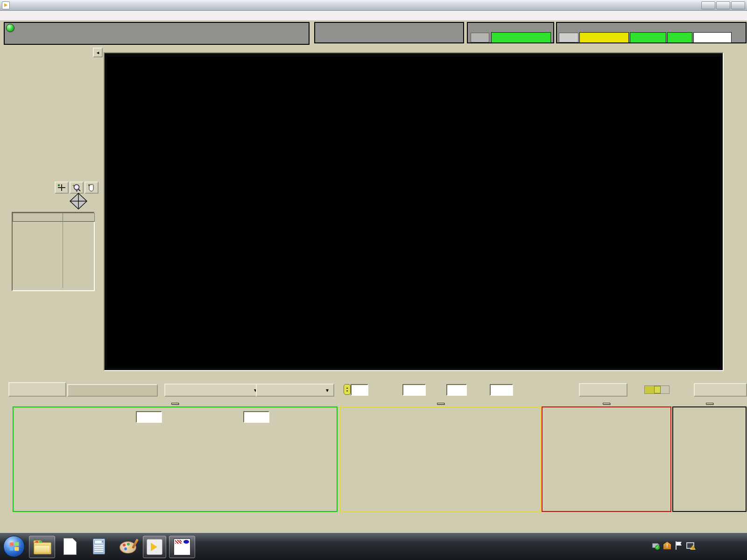 Image resolution: width=747 pixels, height=560 pixels. I want to click on freq-pw-settings-panel, so click(606, 459).